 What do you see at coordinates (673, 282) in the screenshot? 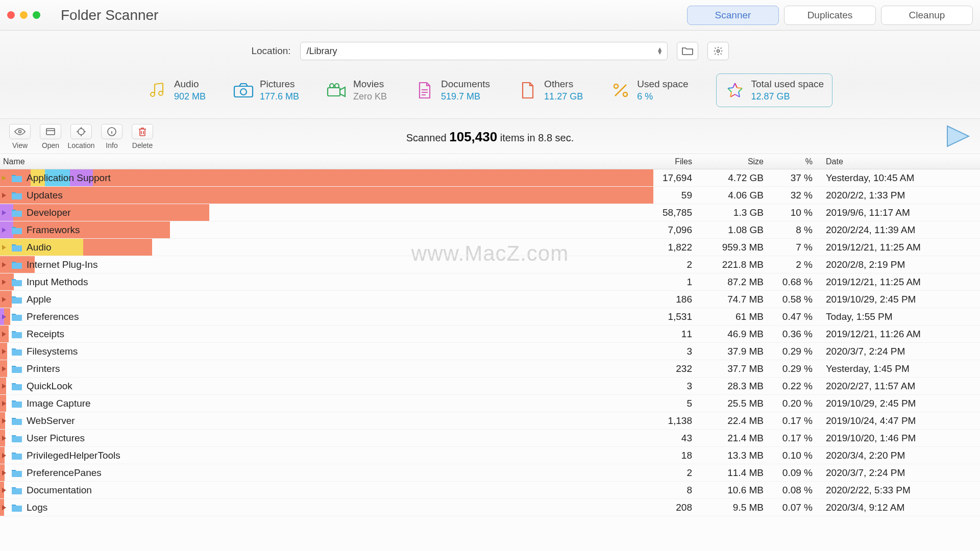
I see `cell-files: 1` at bounding box center [673, 282].